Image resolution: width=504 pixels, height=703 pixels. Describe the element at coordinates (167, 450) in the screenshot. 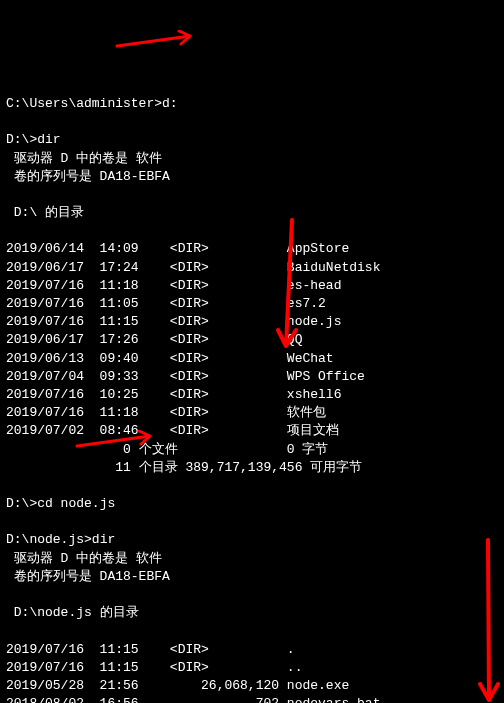

I see `summary-files: 0 个文件 0 字节` at that location.